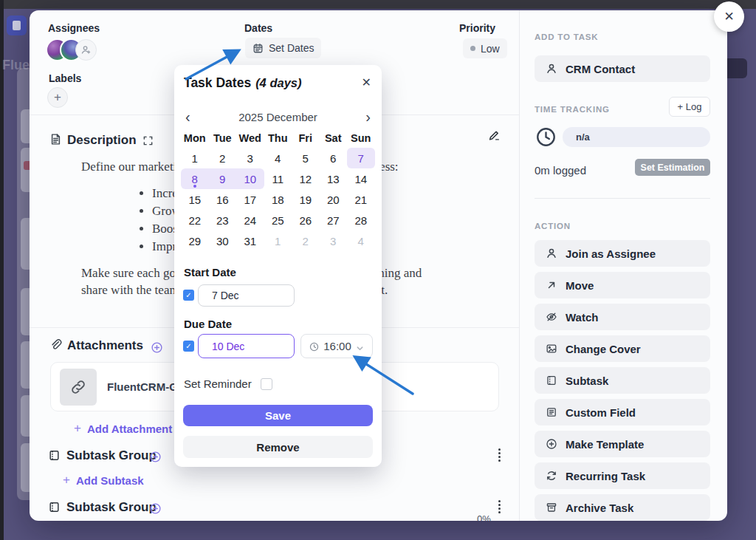 The image size is (756, 540). Describe the element at coordinates (291, 48) in the screenshot. I see `set-dates-label: Set Dates` at that location.